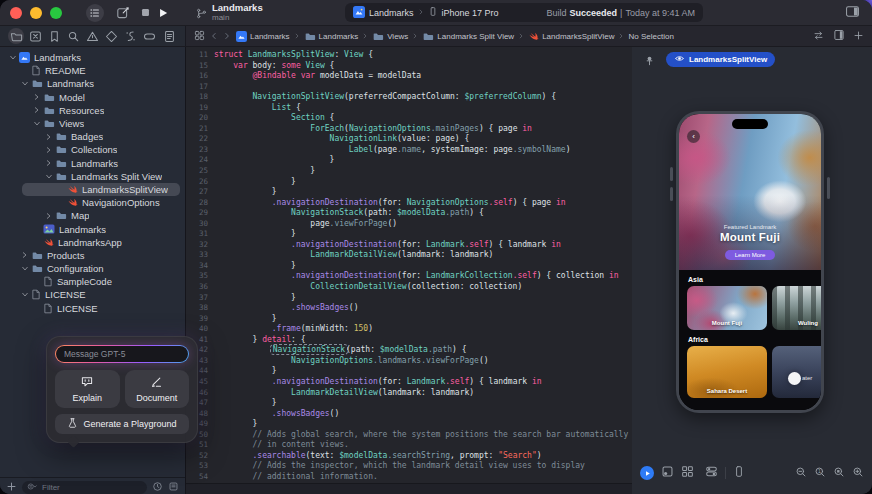 The width and height of the screenshot is (872, 494). I want to click on sidebar-item-navigationoptions: NavigationOptions, so click(92, 202).